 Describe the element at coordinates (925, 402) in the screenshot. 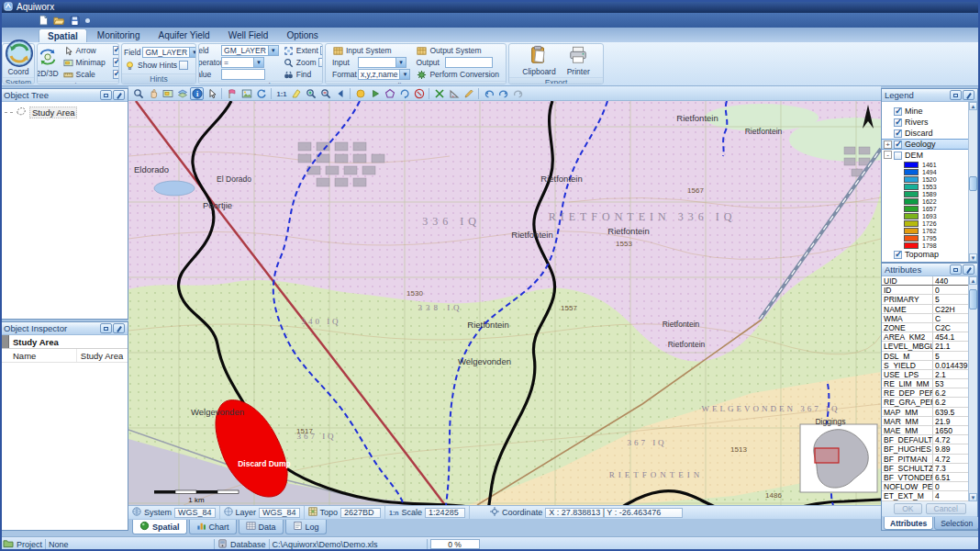

I see `attribute-row: RE_GRA_PER6.2` at that location.